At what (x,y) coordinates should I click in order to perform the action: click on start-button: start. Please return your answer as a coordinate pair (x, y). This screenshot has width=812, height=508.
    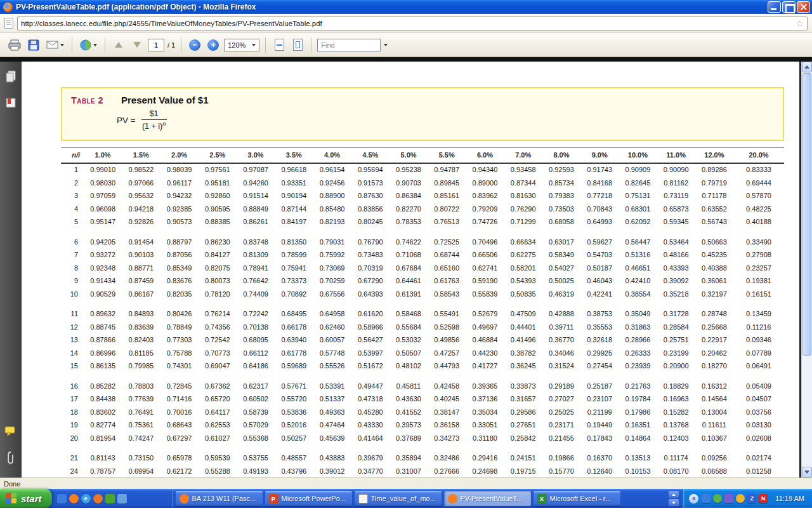
    Looking at the image, I should click on (26, 498).